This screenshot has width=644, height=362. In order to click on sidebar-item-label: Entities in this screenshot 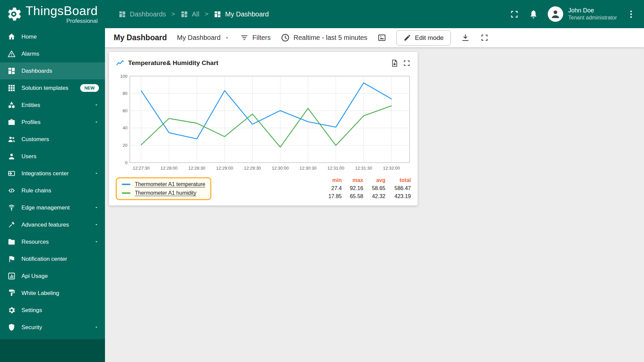, I will do `click(55, 105)`.